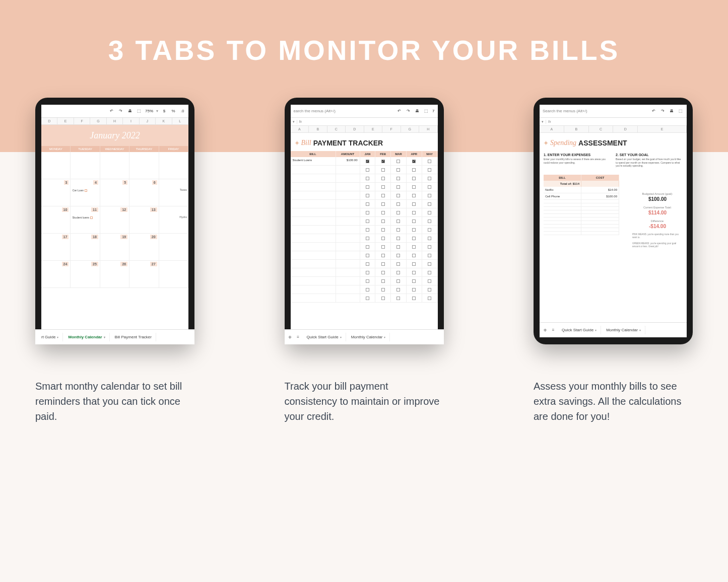 Image resolution: width=728 pixels, height=582 pixels. Describe the element at coordinates (85, 220) in the screenshot. I see `calendar-cell: 11Student loans` at that location.